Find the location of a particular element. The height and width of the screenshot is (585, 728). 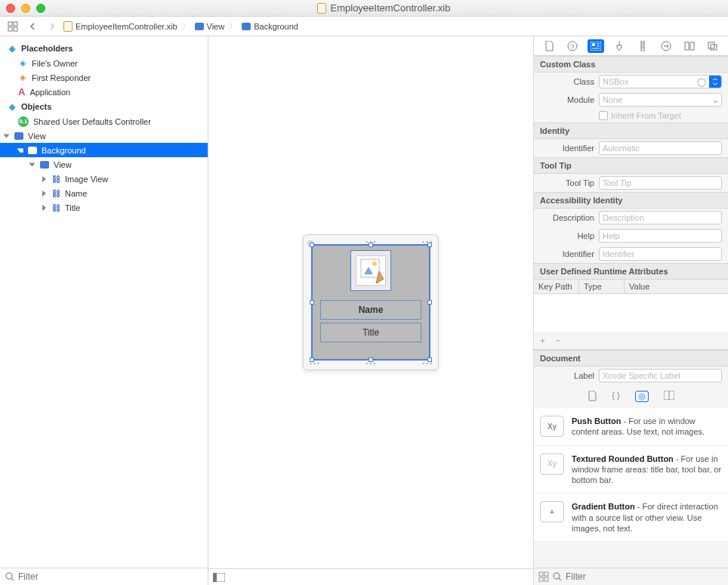

grid-view-icon is located at coordinates (544, 577).